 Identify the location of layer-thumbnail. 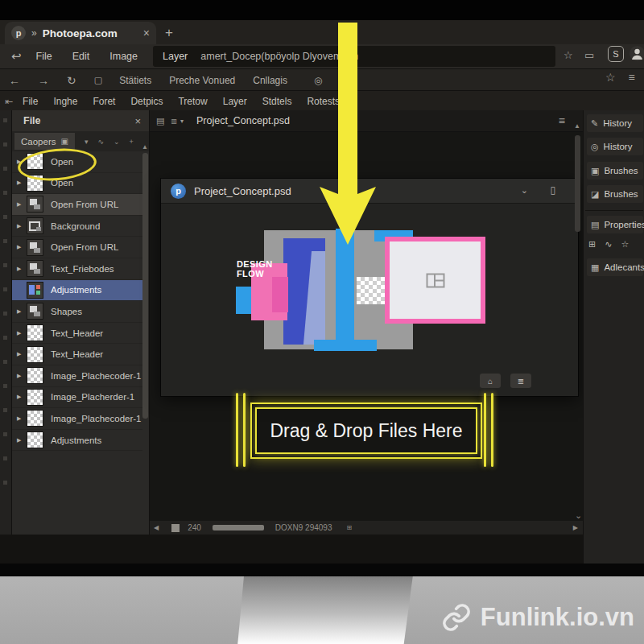
(35, 419).